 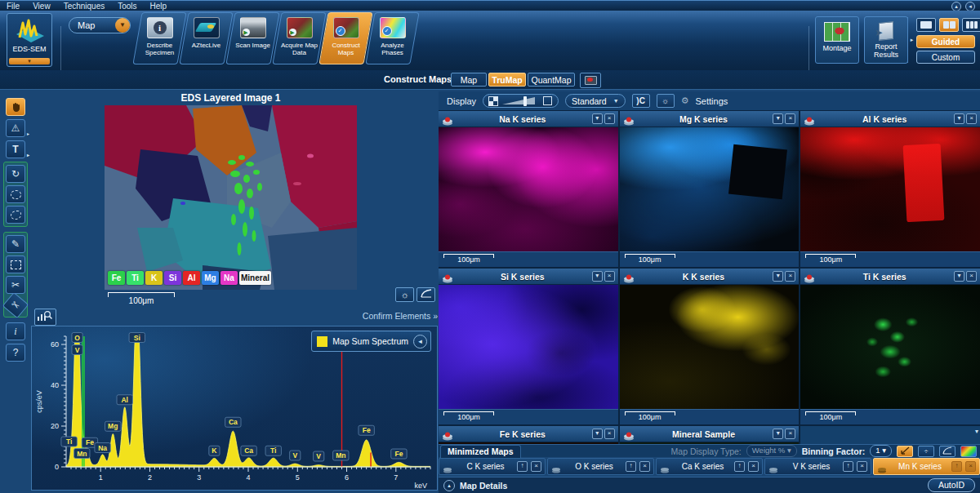 What do you see at coordinates (520, 101) in the screenshot?
I see `size-slider-handle` at bounding box center [520, 101].